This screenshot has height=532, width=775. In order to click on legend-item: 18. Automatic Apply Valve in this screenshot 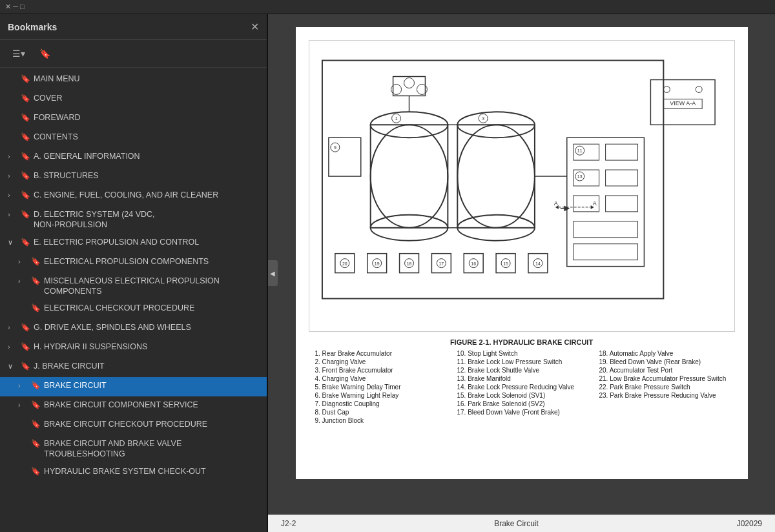, I will do `click(664, 354)`.